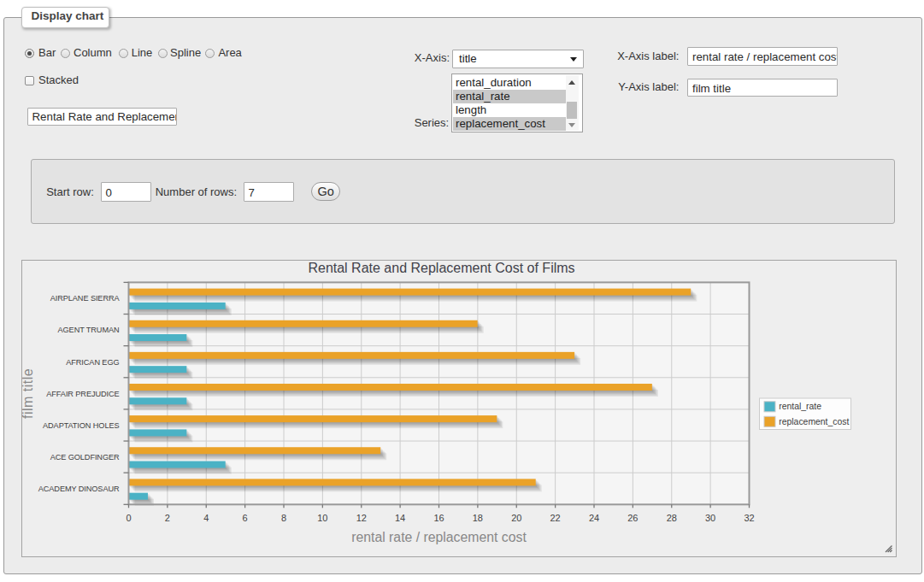 The width and height of the screenshot is (924, 582). I want to click on svg-text: film title, so click(28, 393).